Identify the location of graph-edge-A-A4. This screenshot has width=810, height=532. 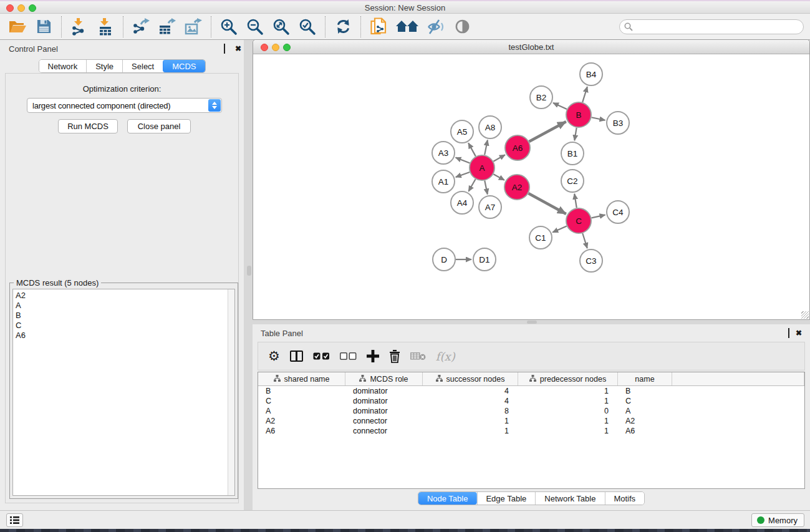
(471, 185).